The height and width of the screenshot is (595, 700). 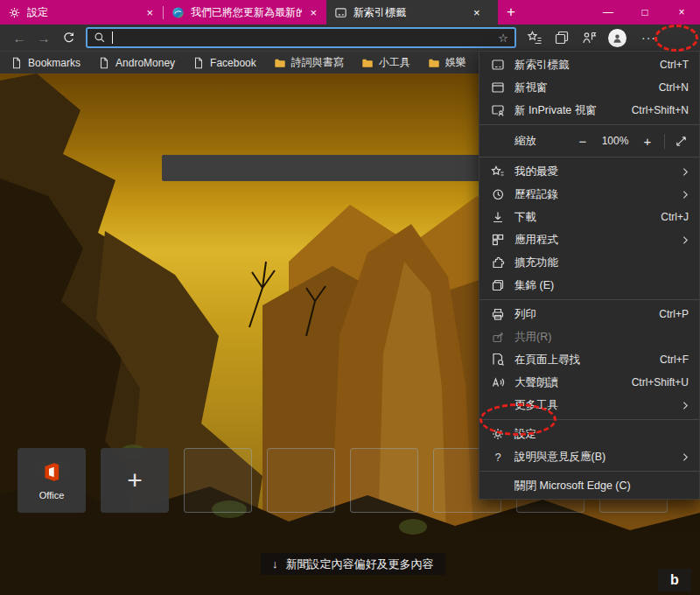 What do you see at coordinates (145, 63) in the screenshot?
I see `bookmark-label: AndroMoney` at bounding box center [145, 63].